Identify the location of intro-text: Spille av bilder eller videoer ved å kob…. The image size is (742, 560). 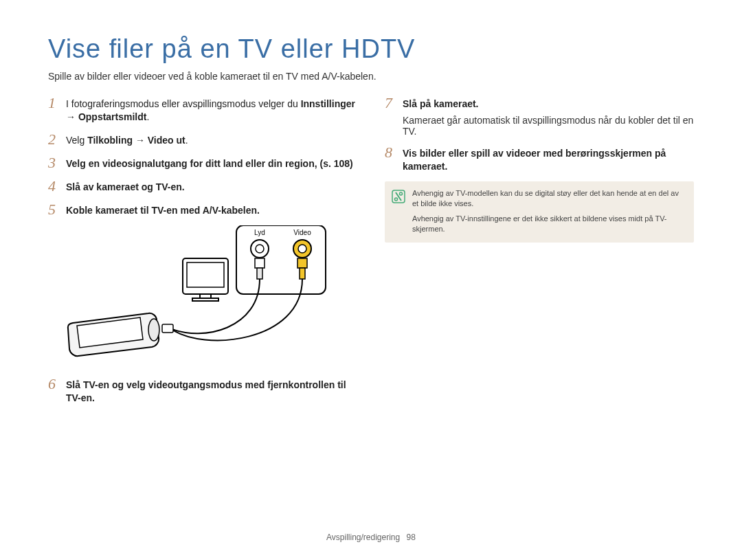
(371, 76).